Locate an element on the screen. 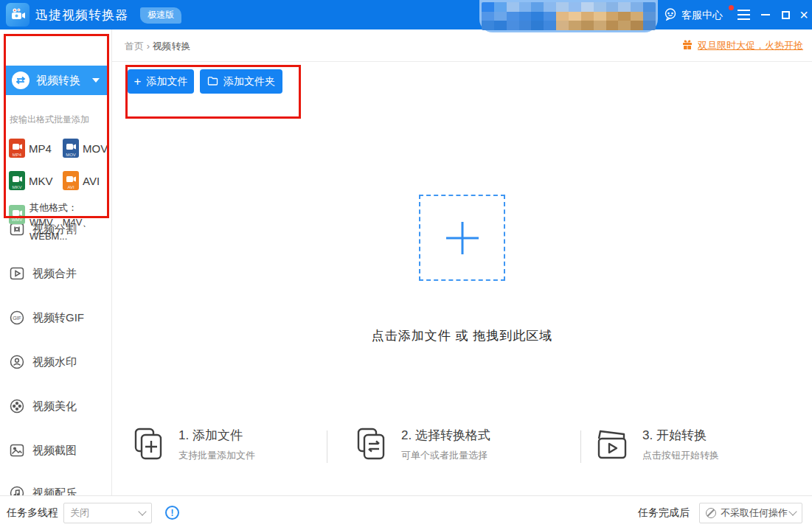 The image size is (812, 530). step1-title: 1. 添加文件 is located at coordinates (217, 435).